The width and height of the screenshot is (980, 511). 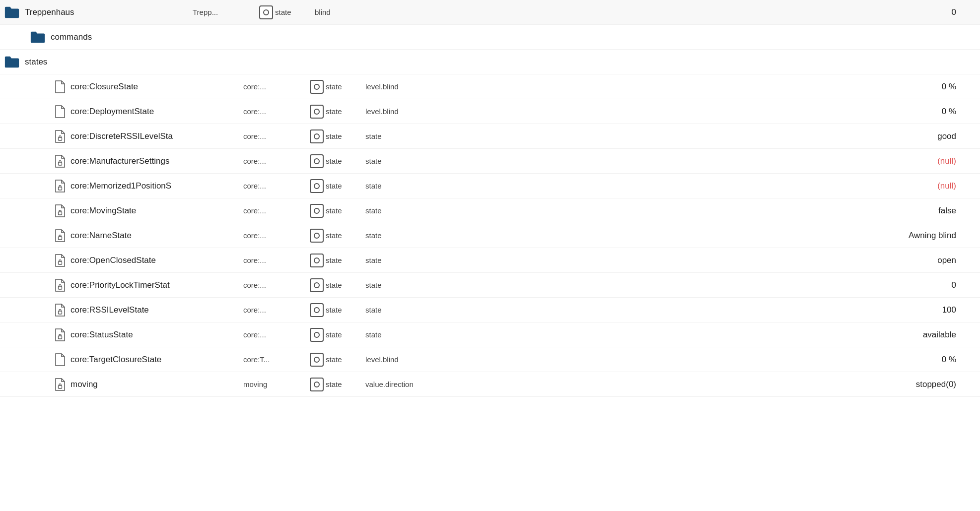 What do you see at coordinates (715, 310) in the screenshot?
I see `col-value: 100` at bounding box center [715, 310].